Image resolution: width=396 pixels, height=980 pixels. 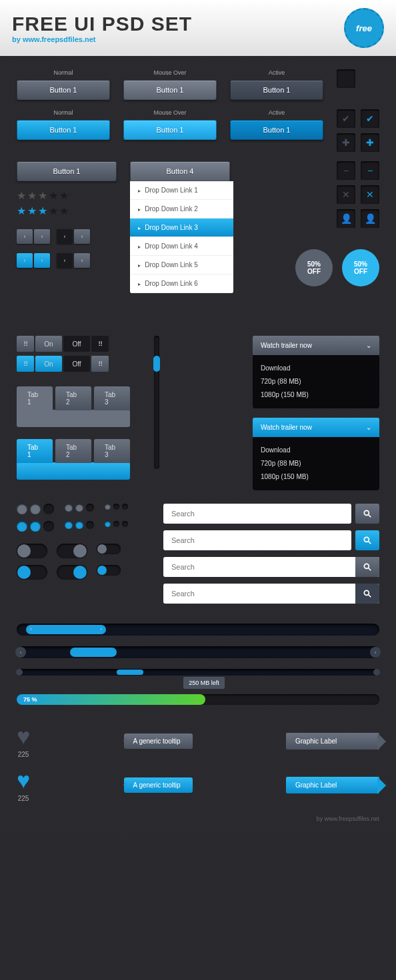 What do you see at coordinates (170, 90) in the screenshot?
I see `button-gray-hover: Button 1` at bounding box center [170, 90].